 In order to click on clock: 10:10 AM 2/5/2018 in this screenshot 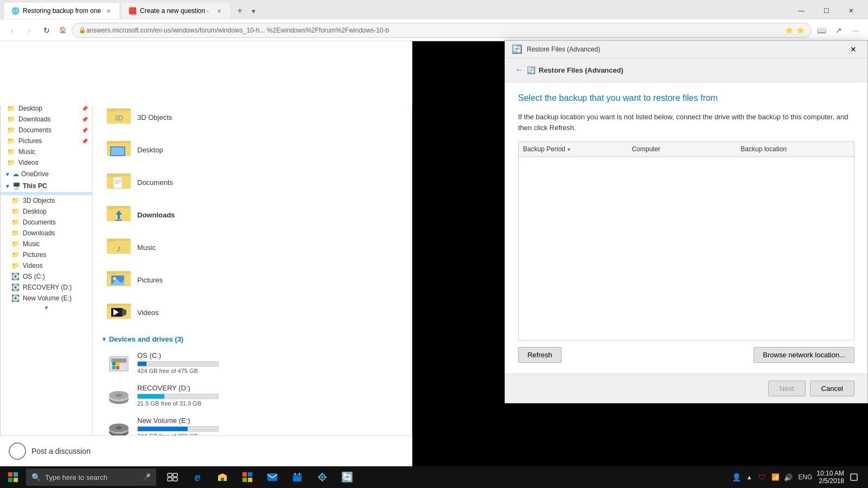, I will do `click(830, 477)`.